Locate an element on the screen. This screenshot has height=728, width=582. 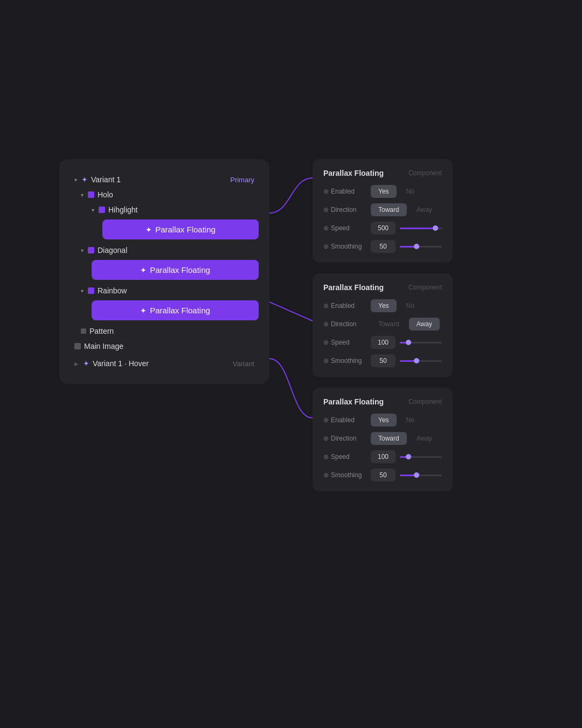
btn-toward-1: Toward is located at coordinates (389, 210).